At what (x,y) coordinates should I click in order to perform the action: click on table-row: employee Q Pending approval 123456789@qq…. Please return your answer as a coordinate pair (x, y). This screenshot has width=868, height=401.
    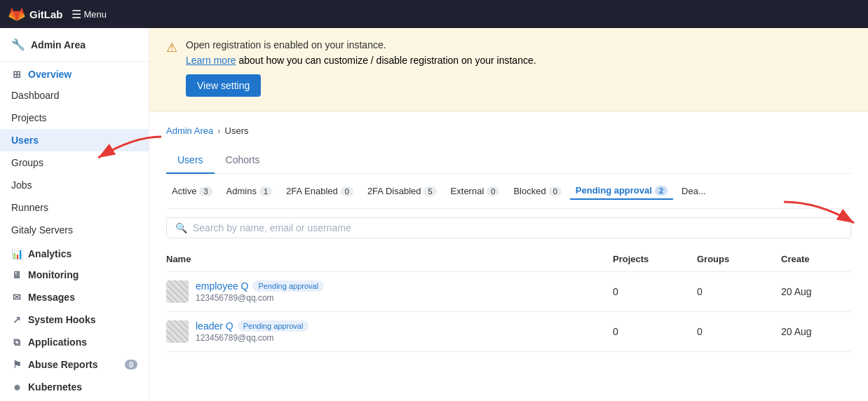
    Looking at the image, I should click on (509, 292).